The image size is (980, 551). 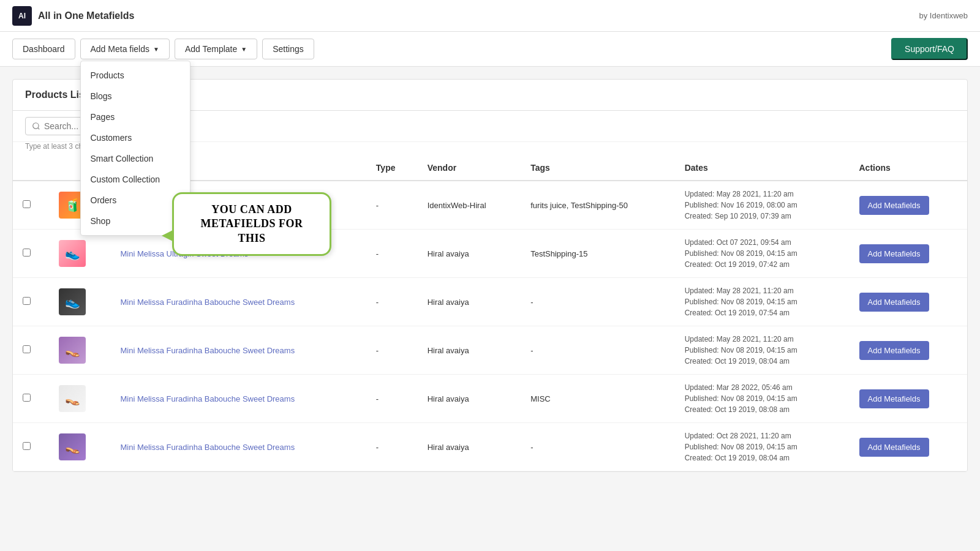 What do you see at coordinates (31, 168) in the screenshot?
I see `col-checkbox` at bounding box center [31, 168].